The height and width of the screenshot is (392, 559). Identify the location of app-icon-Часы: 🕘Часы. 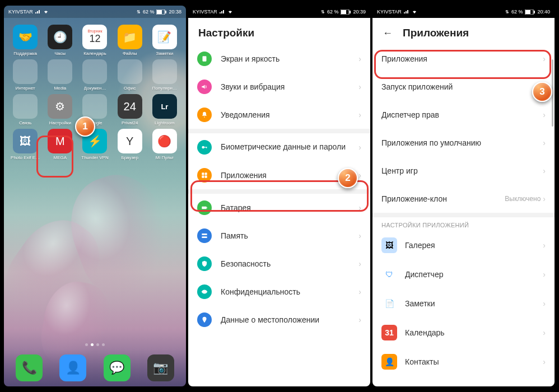
(60, 40).